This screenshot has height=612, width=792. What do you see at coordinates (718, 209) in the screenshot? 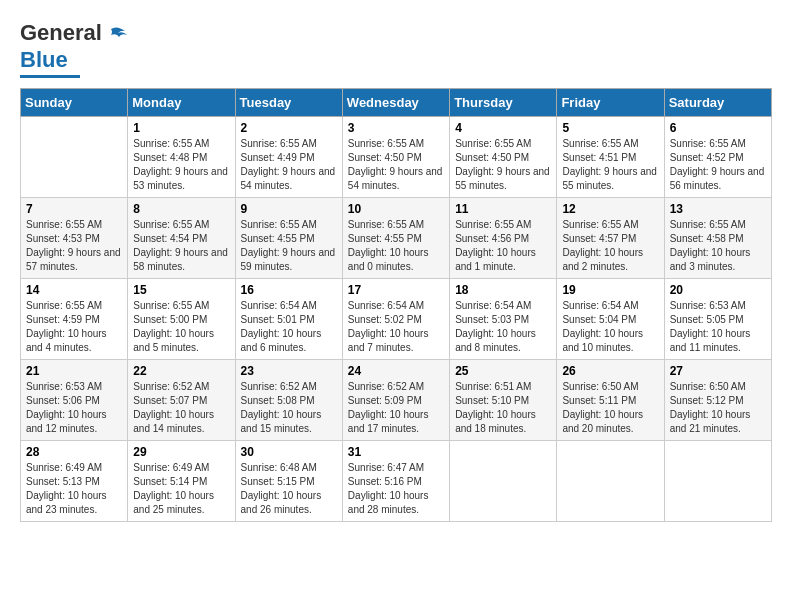
I see `day-number: 13` at bounding box center [718, 209].